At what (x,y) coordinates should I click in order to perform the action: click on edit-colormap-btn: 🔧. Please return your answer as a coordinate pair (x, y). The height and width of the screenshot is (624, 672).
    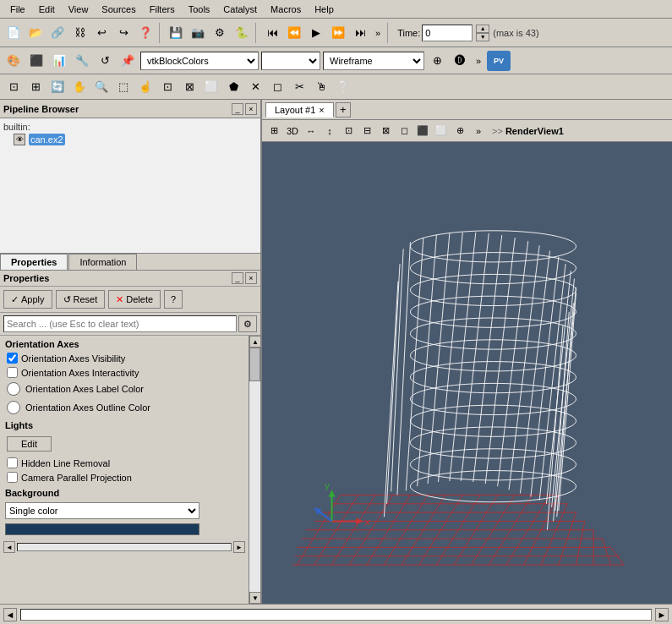
    Looking at the image, I should click on (82, 61).